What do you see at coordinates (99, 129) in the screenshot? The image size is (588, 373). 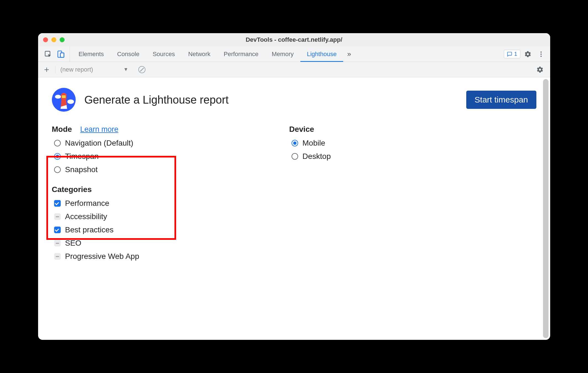 I see `learn-more-link: Learn more` at bounding box center [99, 129].